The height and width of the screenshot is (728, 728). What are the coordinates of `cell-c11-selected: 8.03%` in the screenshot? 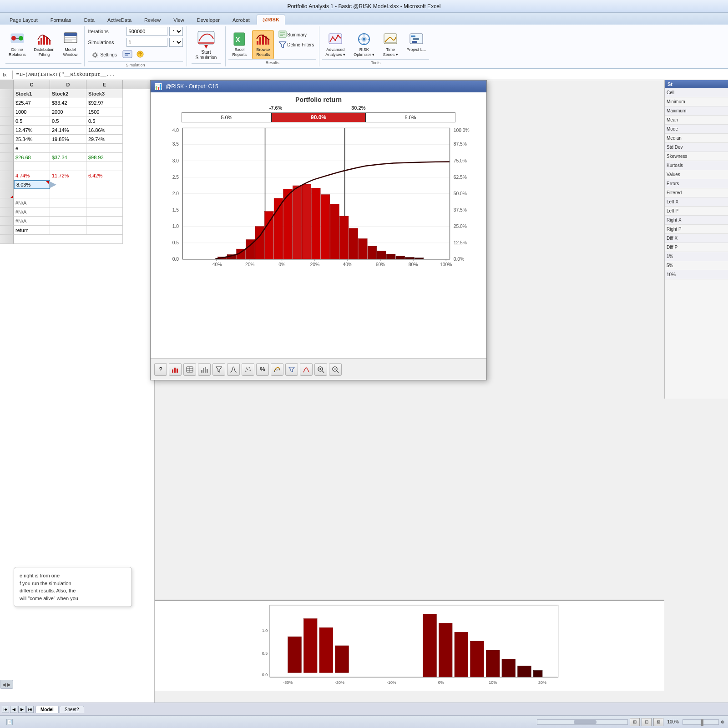 It's located at (32, 185).